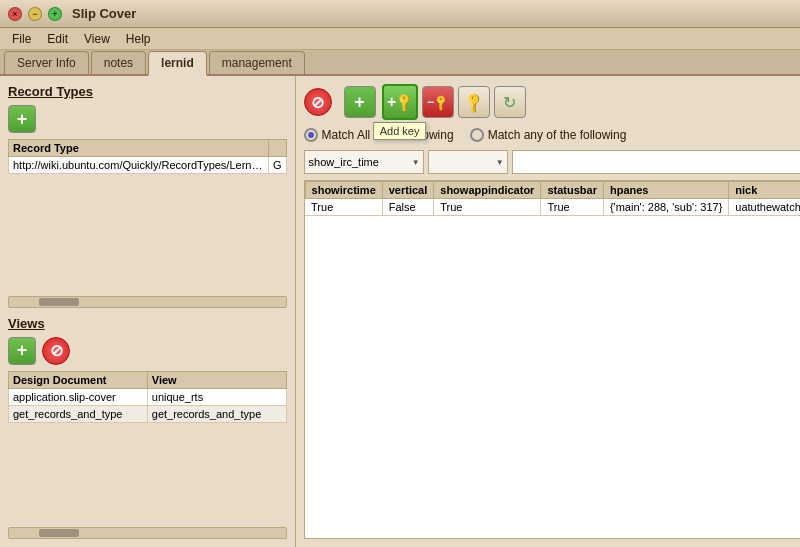 This screenshot has width=800, height=547. Describe the element at coordinates (404, 102) in the screenshot. I see `key-icon: 🔑` at that location.